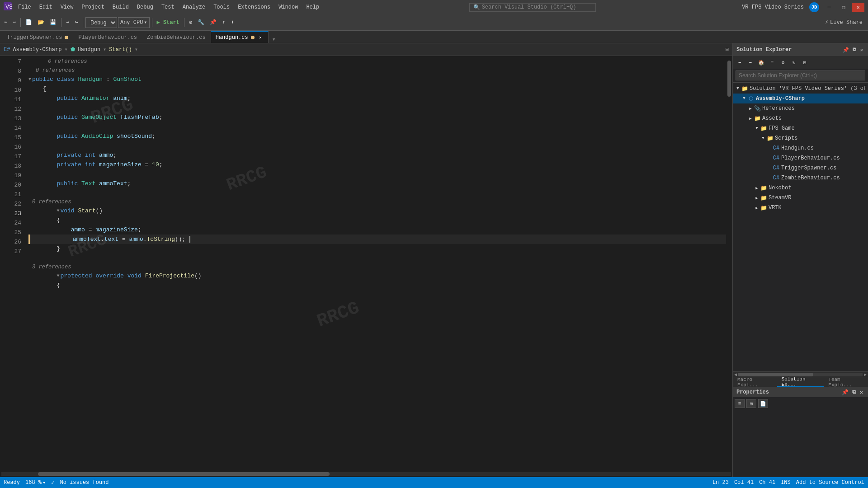 The image size is (868, 488). Describe the element at coordinates (729, 263) in the screenshot. I see `vertical-scrollbar` at that location.